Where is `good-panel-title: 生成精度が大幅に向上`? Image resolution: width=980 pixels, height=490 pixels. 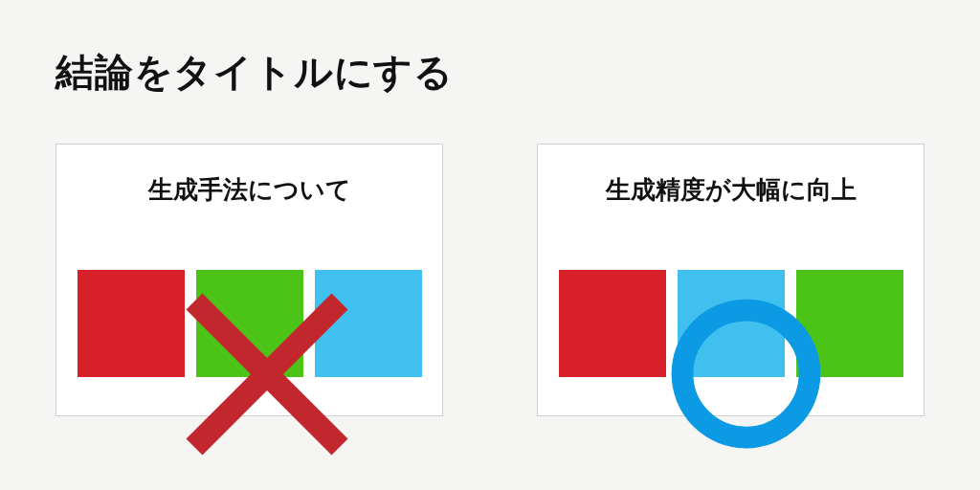 good-panel-title: 生成精度が大幅に向上 is located at coordinates (731, 189).